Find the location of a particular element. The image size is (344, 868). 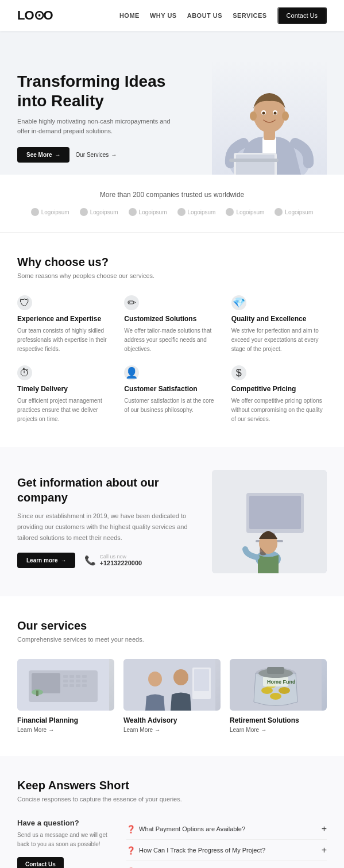

service-wealth: Wealth Advisory Learn More → is located at coordinates (172, 696).